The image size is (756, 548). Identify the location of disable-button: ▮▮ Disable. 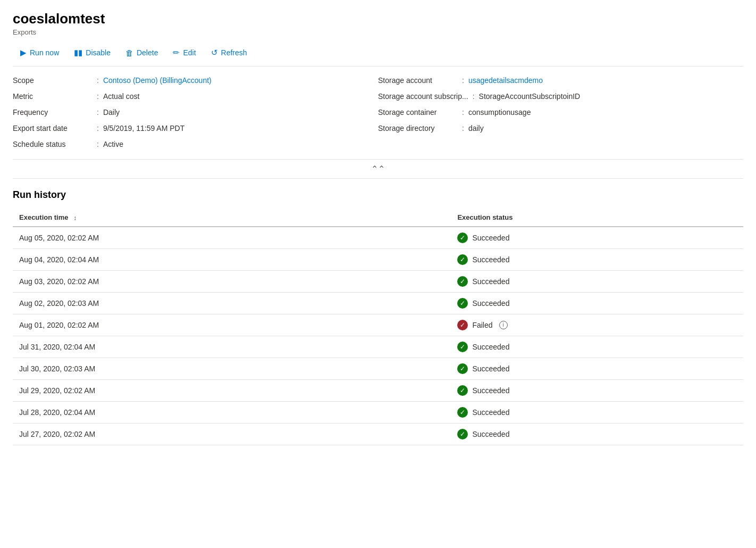
(93, 53).